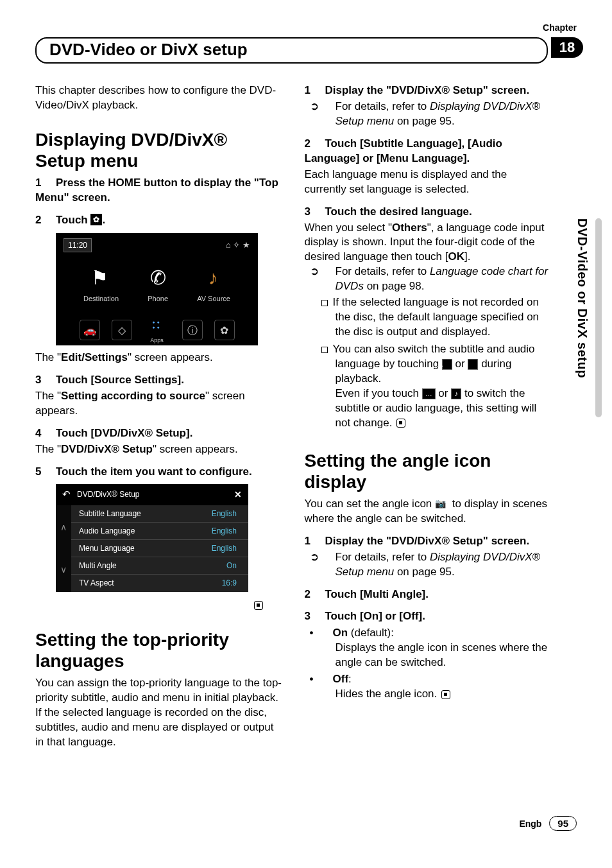 Image resolution: width=612 pixels, height=868 pixels. I want to click on body-text: When you select ", so click(348, 227).